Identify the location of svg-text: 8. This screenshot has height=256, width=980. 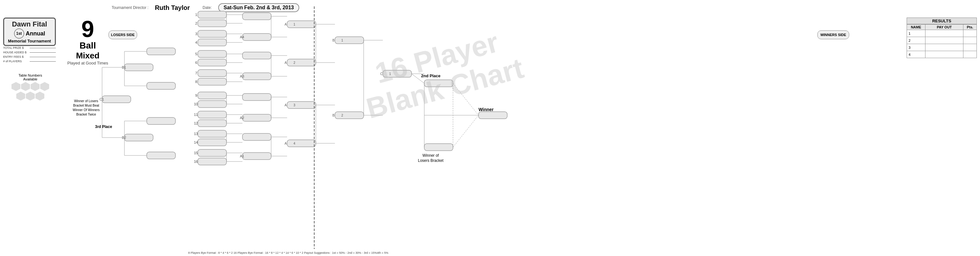
(196, 82).